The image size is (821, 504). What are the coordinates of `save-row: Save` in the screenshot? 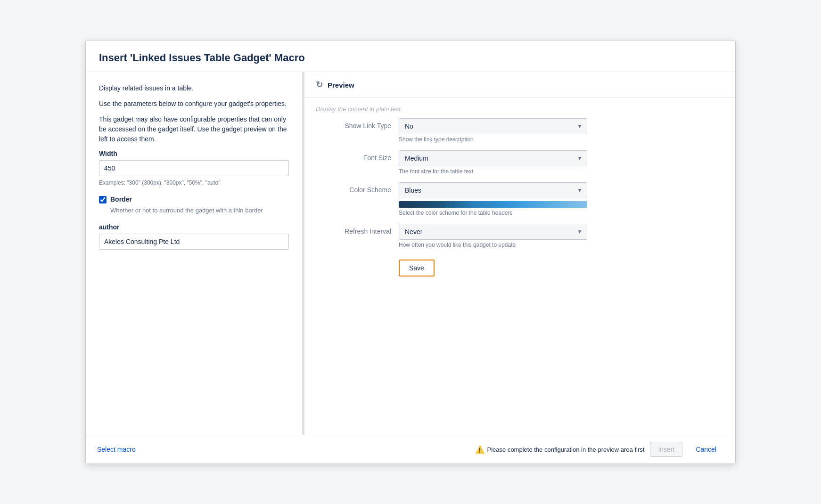 It's located at (520, 266).